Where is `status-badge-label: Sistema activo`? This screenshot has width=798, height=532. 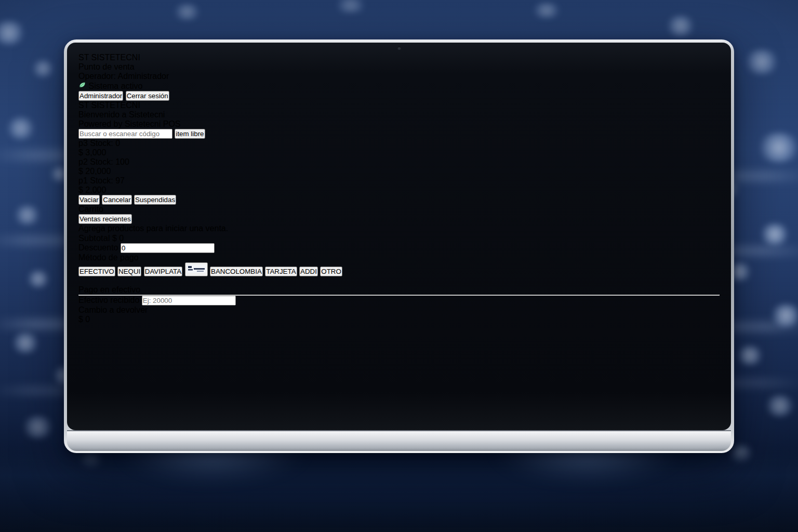 status-badge-label: Sistema activo is located at coordinates (115, 86).